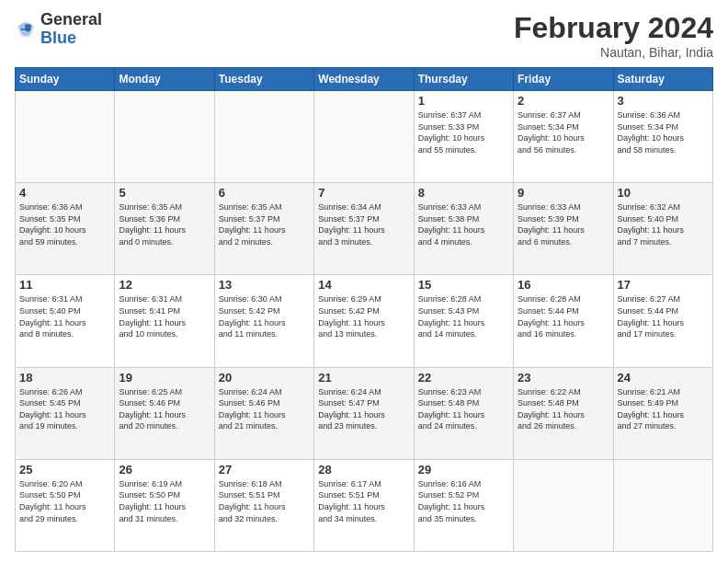 This screenshot has width=728, height=563. Describe the element at coordinates (364, 377) in the screenshot. I see `day-number: 21` at that location.